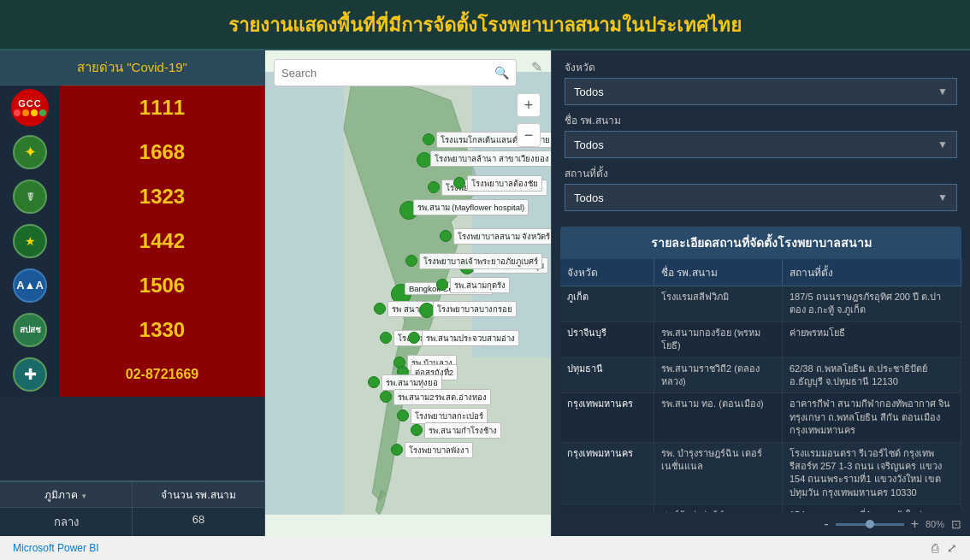 This screenshot has height=560, width=970. I want to click on map-marker-1: โรงแรมโกลเด้นแลนด์ เชียงราย, so click(429, 139).